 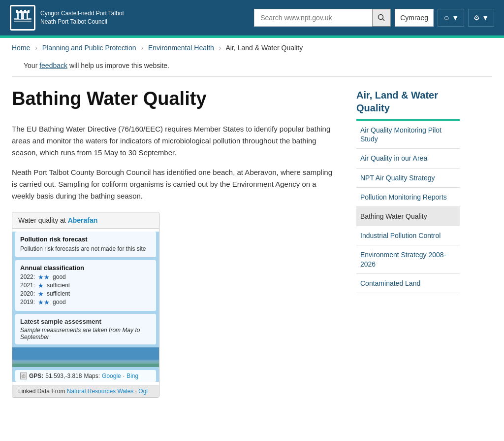 What do you see at coordinates (174, 184) in the screenshot?
I see `intro-paragraph-2: Neath Port Talbot County Borough Council…` at bounding box center [174, 184].